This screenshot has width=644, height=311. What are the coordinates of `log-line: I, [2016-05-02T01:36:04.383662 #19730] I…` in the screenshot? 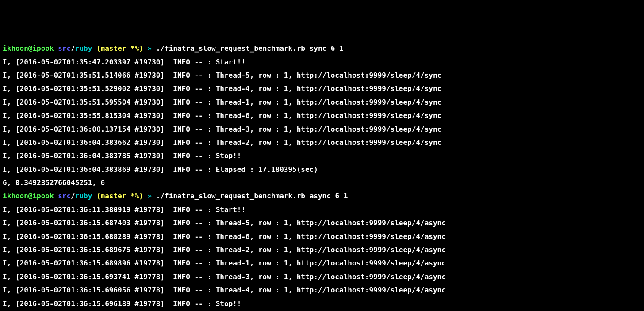 It's located at (322, 143).